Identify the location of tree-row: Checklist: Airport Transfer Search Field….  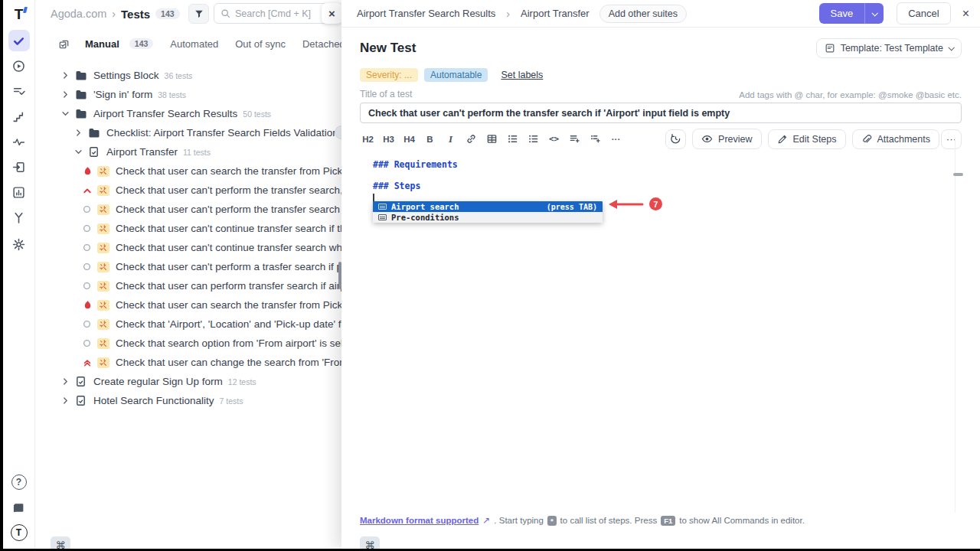
(188, 133).